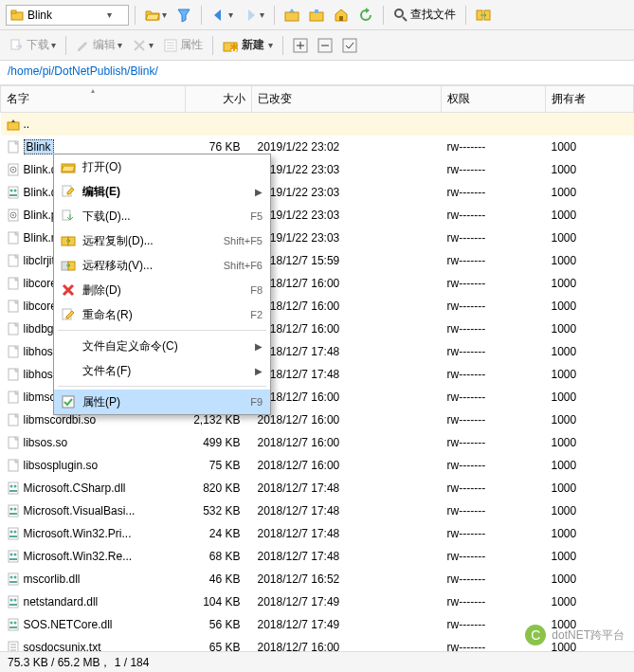 Image resolution: width=634 pixels, height=672 pixels. What do you see at coordinates (162, 216) in the screenshot?
I see `menu-item: 下载(D)...F5` at bounding box center [162, 216].